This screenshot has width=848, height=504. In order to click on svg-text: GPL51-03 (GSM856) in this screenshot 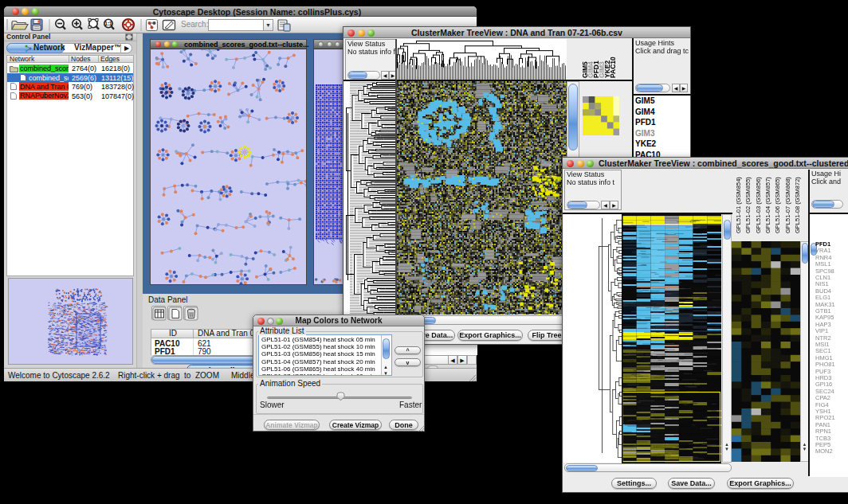, I will do `click(759, 205)`.